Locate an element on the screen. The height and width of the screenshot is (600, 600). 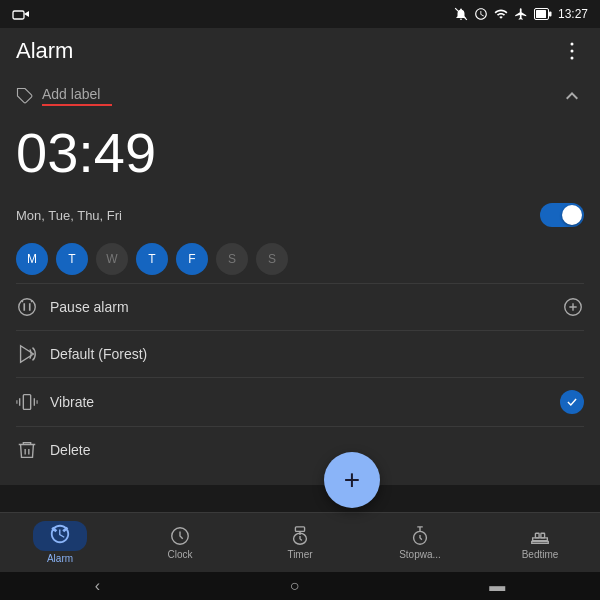
more-vert-icon is located at coordinates (572, 51).